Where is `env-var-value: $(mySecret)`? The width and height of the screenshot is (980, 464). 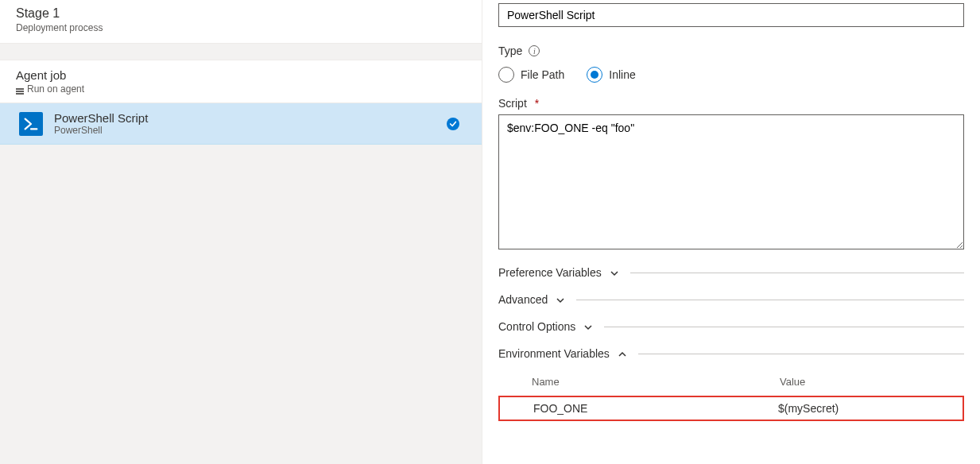 env-var-value: $(mySecret) is located at coordinates (866, 408).